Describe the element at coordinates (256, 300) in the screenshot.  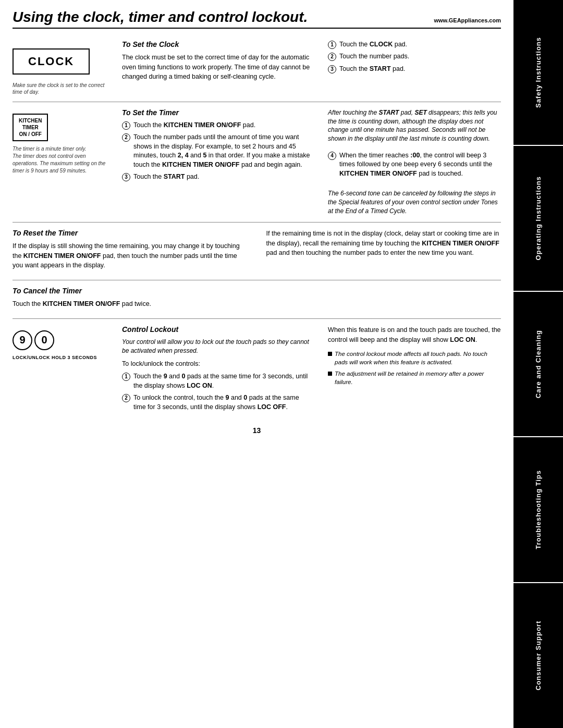
I see `cancel-timer-section: To Cancel the Timer Touch the KITCHEN TI…` at that location.